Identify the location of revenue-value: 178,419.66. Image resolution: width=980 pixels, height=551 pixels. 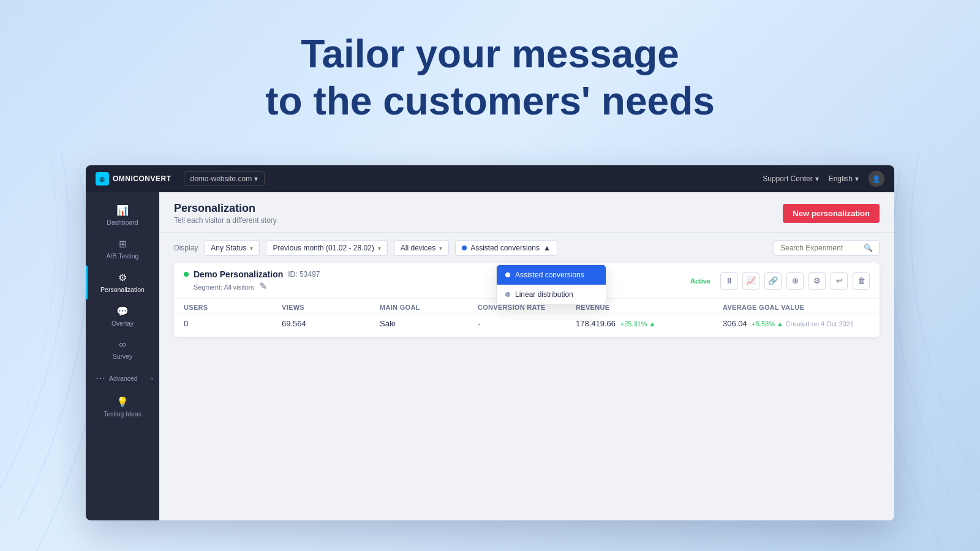
(595, 323).